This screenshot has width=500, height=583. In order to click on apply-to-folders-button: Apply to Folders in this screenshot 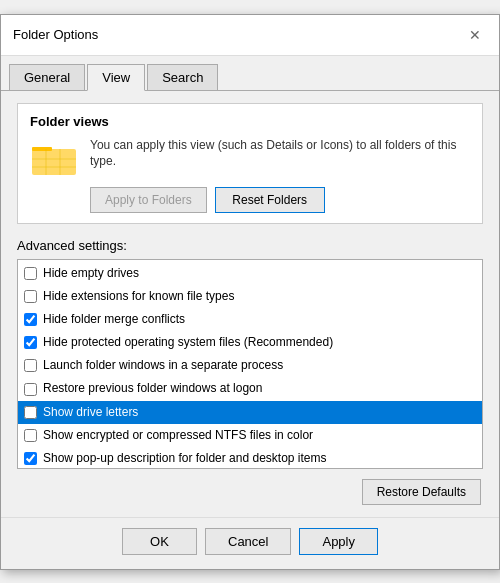, I will do `click(148, 200)`.